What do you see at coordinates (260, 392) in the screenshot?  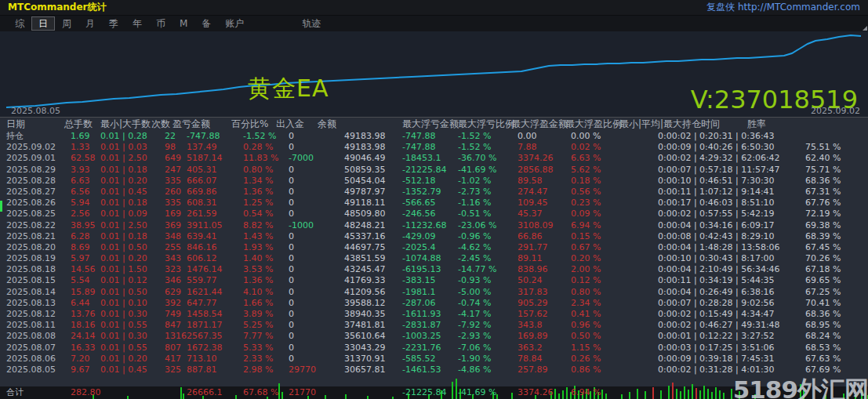 I see `cell: 67.68 %` at bounding box center [260, 392].